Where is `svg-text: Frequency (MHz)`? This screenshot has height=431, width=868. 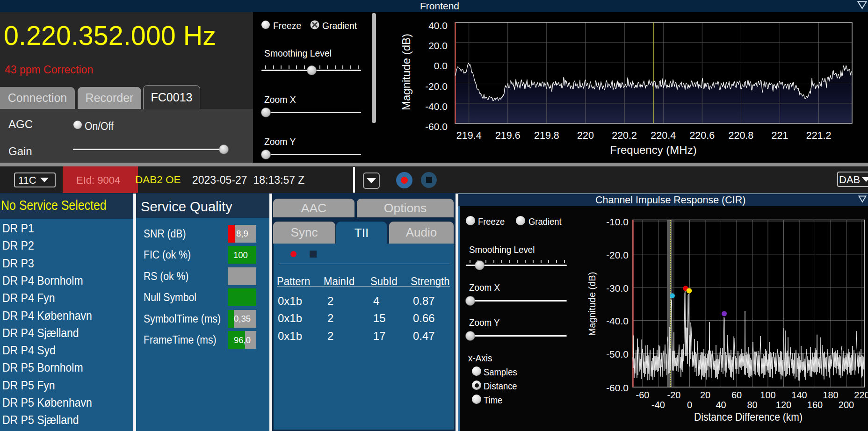
svg-text: Frequency (MHz) is located at coordinates (653, 150).